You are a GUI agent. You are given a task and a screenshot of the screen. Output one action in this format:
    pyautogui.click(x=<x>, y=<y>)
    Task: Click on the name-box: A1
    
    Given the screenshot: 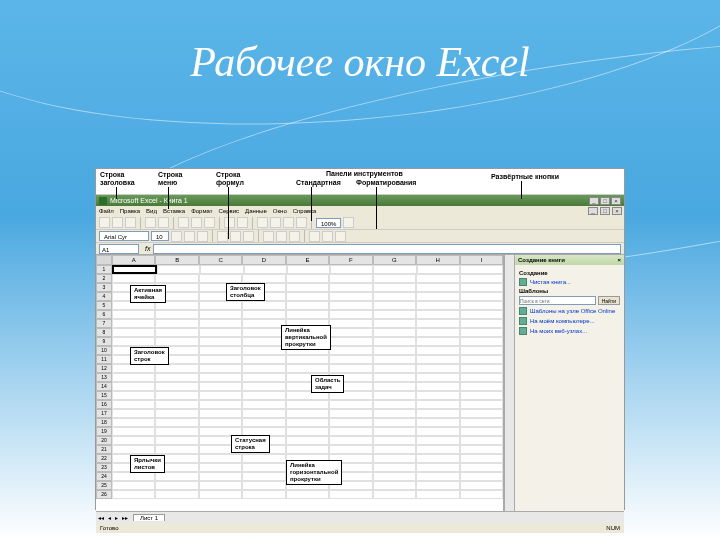 What is the action you would take?
    pyautogui.click(x=119, y=249)
    